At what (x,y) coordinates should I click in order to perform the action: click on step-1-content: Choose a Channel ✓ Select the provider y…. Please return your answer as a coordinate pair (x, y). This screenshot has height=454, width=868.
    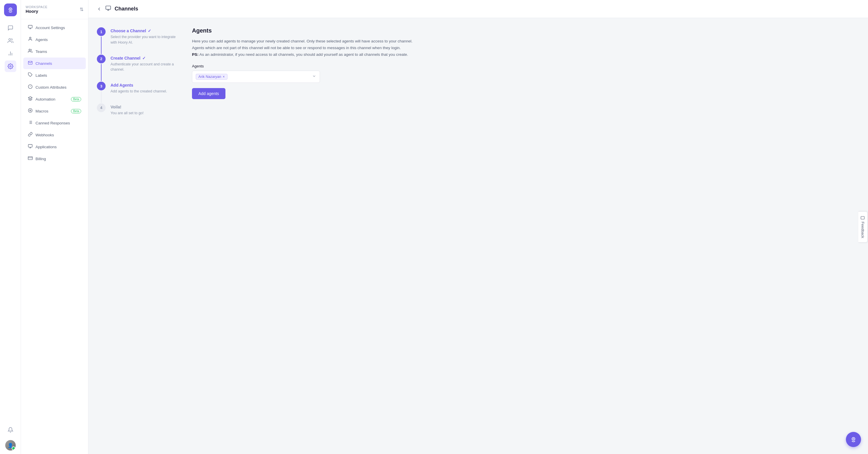
    Looking at the image, I should click on (144, 41).